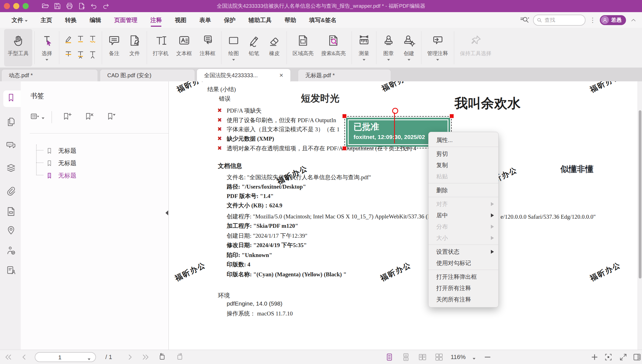  I want to click on redo-icon, so click(106, 6).